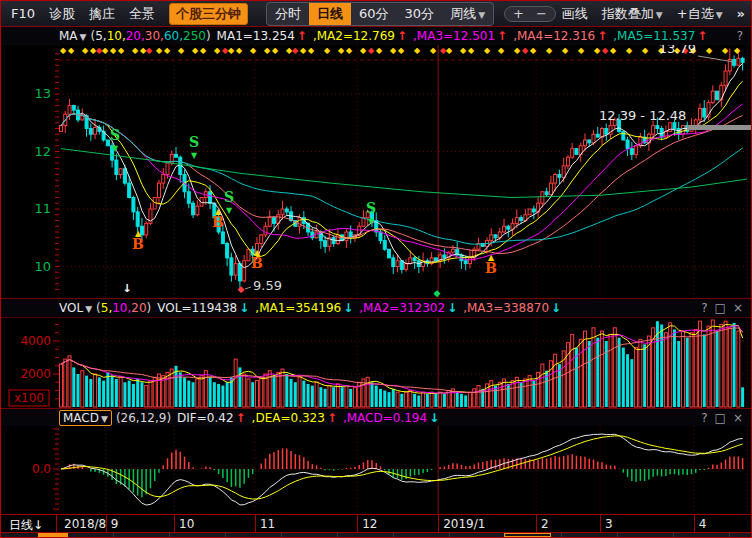 This screenshot has height=538, width=752. Describe the element at coordinates (208, 14) in the screenshot. I see `stock-3min-button: 个股三分钟` at that location.